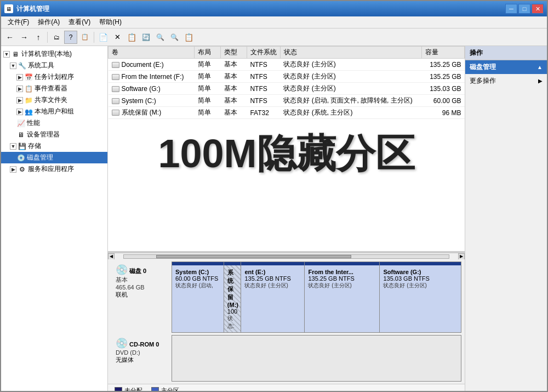  Describe the element at coordinates (54, 54) in the screenshot. I see `sidebar-root: ▼ 🖥 计算机管理(本地)` at that location.